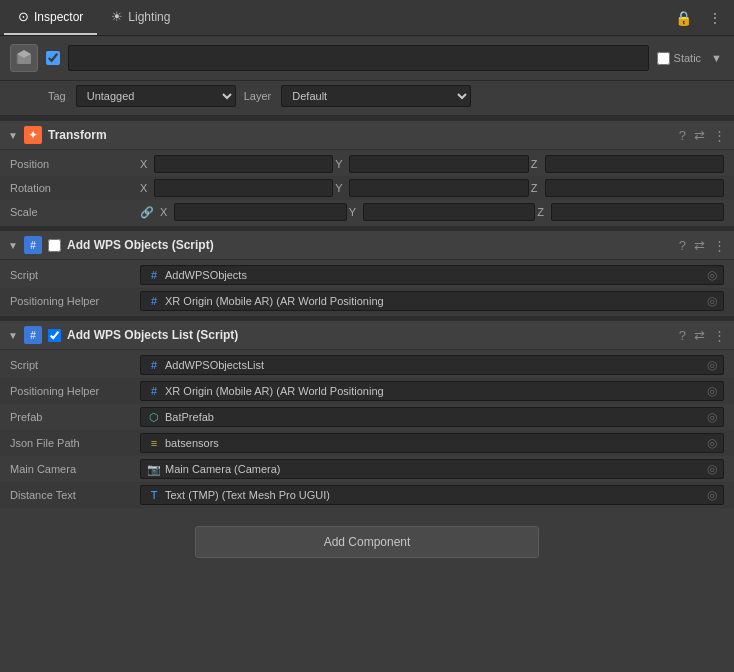 Image resolution: width=734 pixels, height=672 pixels. I want to click on list-script-label: Script, so click(75, 365).